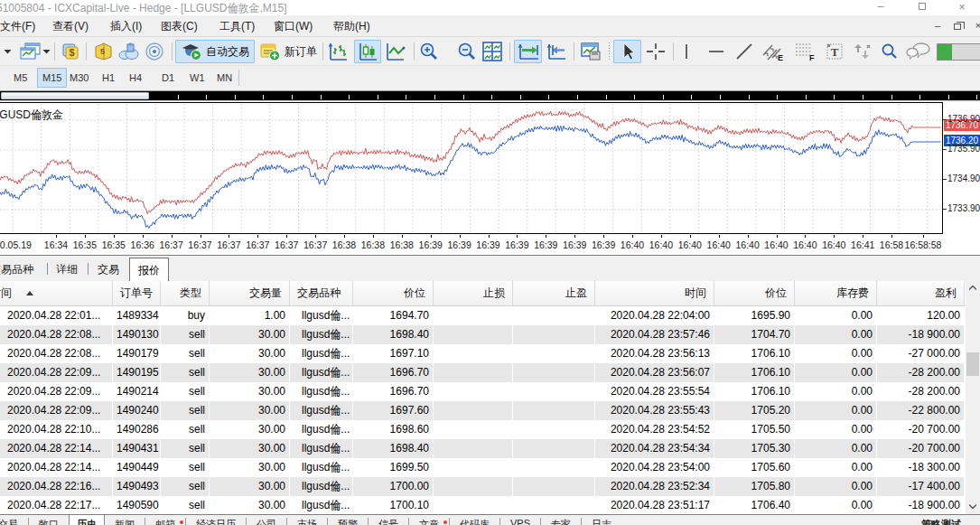  What do you see at coordinates (16, 269) in the screenshot?
I see `panel-tab-symbols: 交易品种` at bounding box center [16, 269].